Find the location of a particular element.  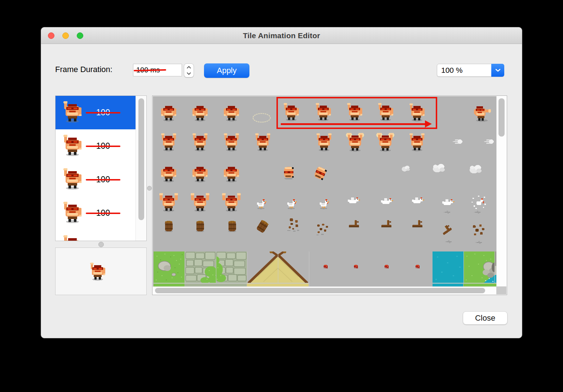

chevron-down-icon is located at coordinates (498, 70).